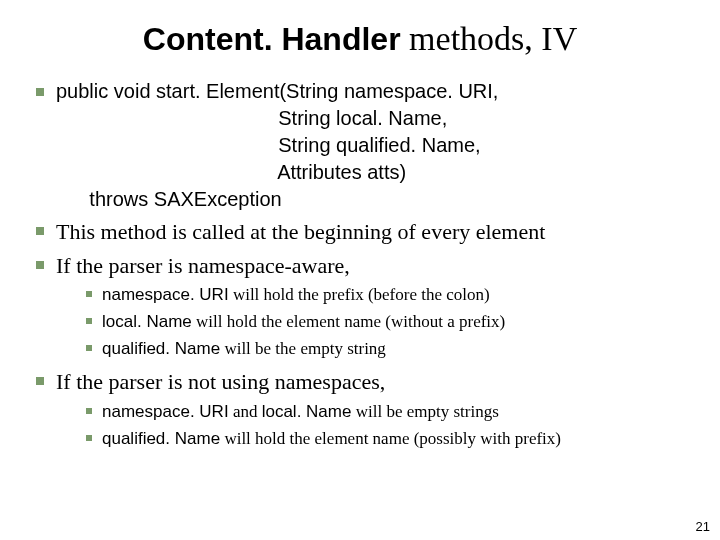 This screenshot has width=720, height=540. What do you see at coordinates (490, 38) in the screenshot?
I see `title-rest: methods, IV` at bounding box center [490, 38].